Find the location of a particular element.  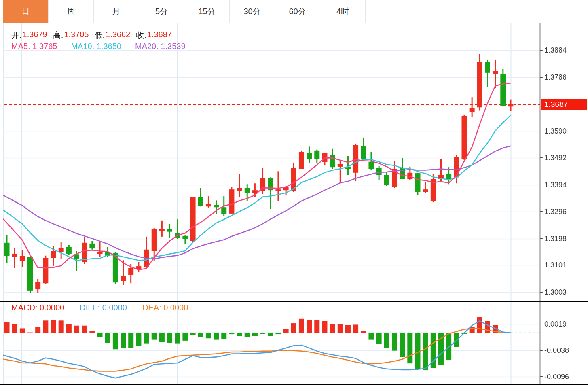

close-label: 收: is located at coordinates (141, 36).